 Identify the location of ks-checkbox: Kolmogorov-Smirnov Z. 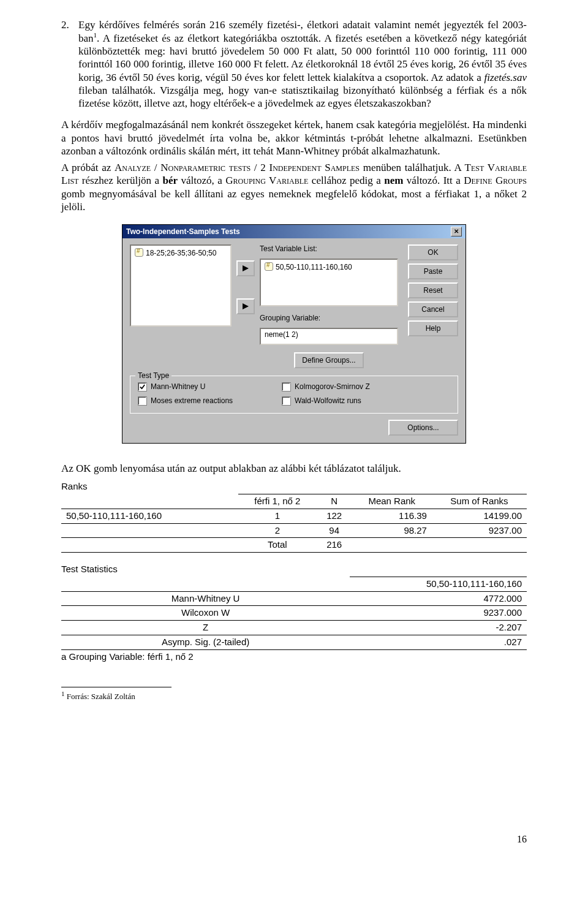
(326, 387).